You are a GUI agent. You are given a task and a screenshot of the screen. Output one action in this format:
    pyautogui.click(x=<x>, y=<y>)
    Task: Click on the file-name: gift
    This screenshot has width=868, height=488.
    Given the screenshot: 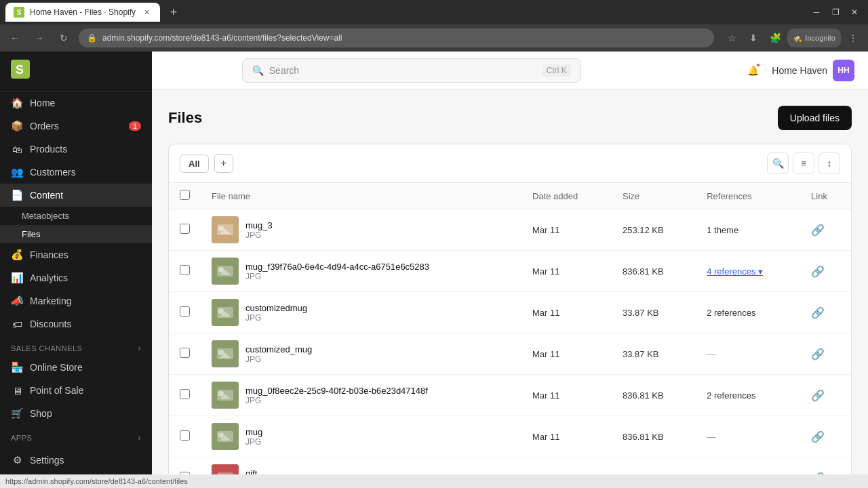 What is the action you would take?
    pyautogui.click(x=254, y=472)
    